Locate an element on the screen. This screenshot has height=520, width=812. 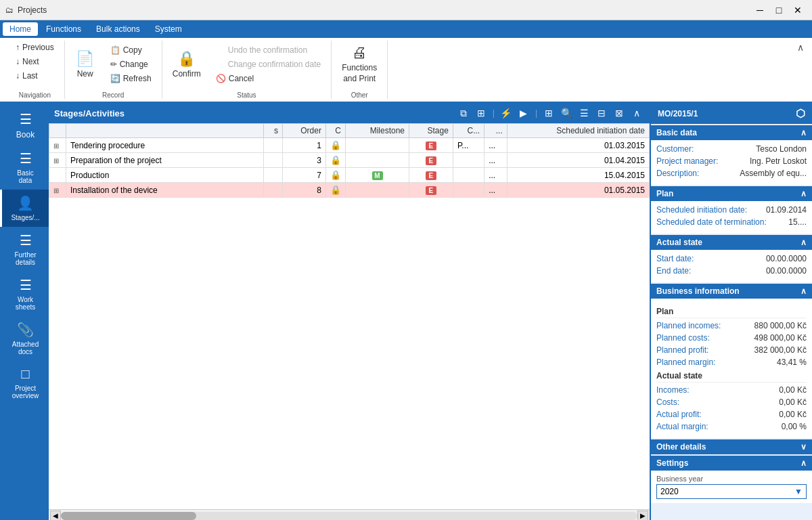
field-planned-margin: Planned margin: 43,41 % is located at coordinates (731, 362).